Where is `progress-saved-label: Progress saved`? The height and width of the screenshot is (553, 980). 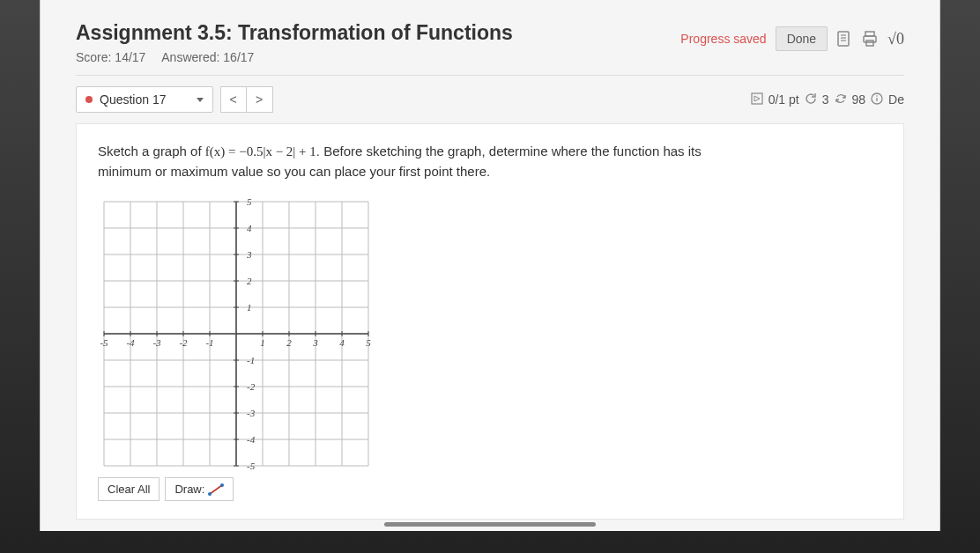
progress-saved-label: Progress saved is located at coordinates (723, 39).